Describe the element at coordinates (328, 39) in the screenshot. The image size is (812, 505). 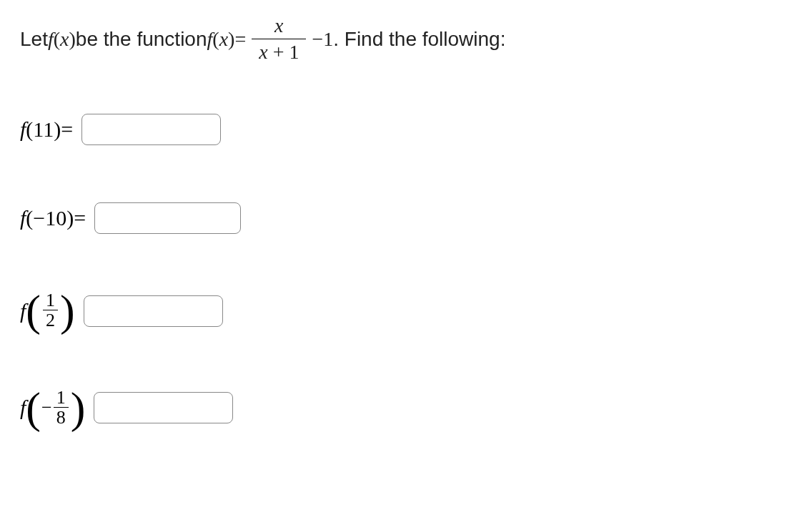
I see `one-constant: 1` at that location.